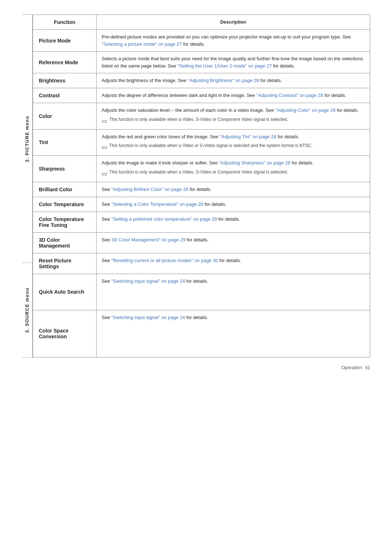 This screenshot has width=392, height=555. I want to click on table-row: Color Temperature Fine Tuning See "Setti…, so click(202, 222).